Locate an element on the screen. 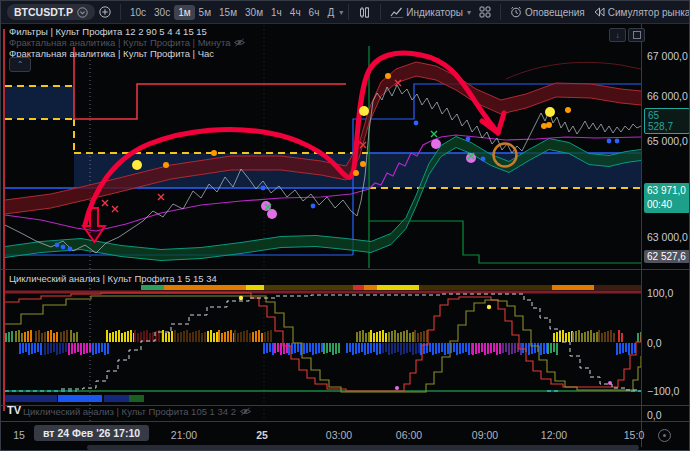 Image resolution: width=690 pixels, height=451 pixels. pane-down-button: ↓ is located at coordinates (618, 35).